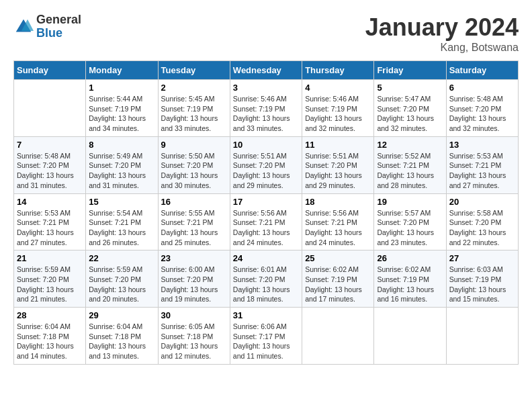  What do you see at coordinates (194, 228) in the screenshot?
I see `cell-info: Sunrise: 5:55 AMSunset: 7:21 PMDaylight:…` at bounding box center [194, 228].